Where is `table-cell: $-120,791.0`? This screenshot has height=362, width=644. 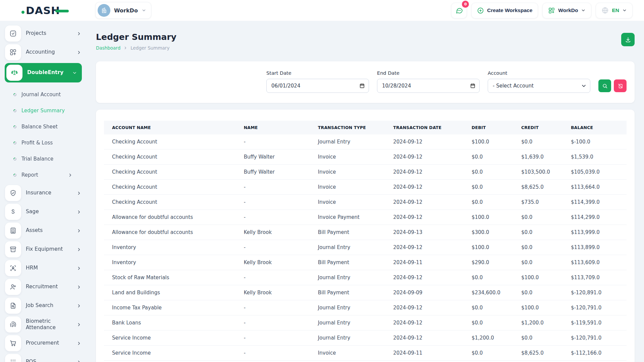
table-cell: $-120,791.0 is located at coordinates (595, 308).